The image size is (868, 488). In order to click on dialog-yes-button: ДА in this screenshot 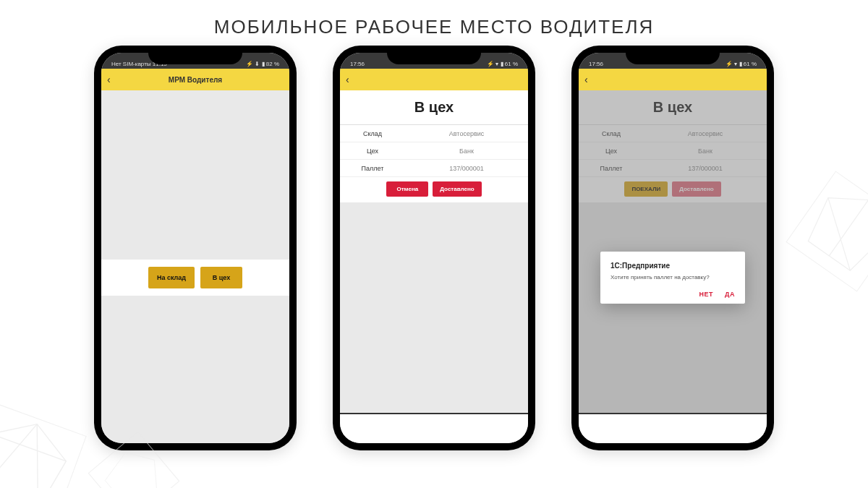, I will do `click(730, 294)`.